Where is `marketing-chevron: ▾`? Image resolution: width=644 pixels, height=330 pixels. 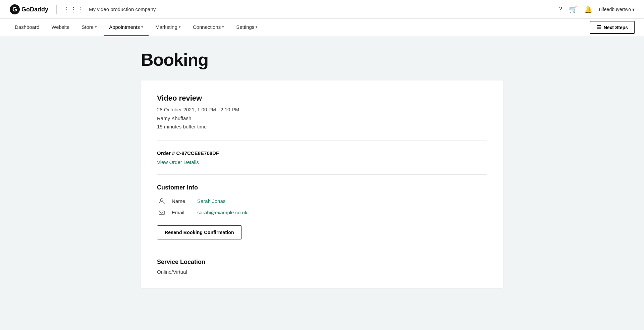
marketing-chevron: ▾ is located at coordinates (180, 27).